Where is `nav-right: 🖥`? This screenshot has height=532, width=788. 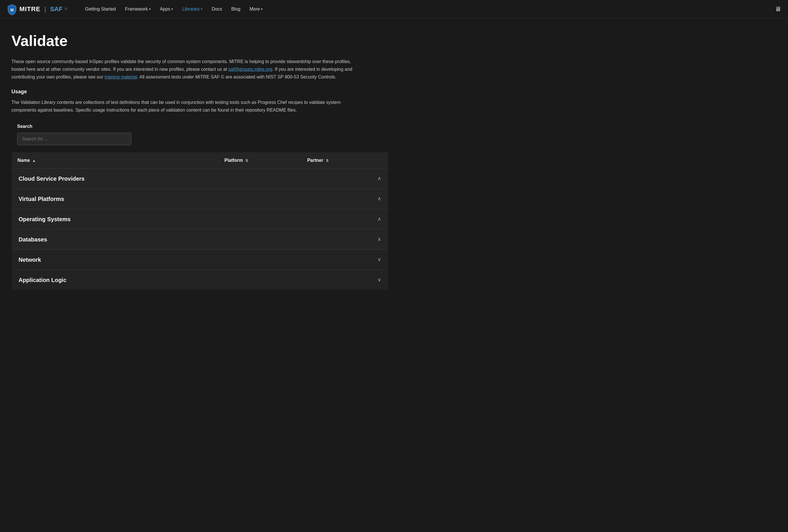
nav-right: 🖥 is located at coordinates (778, 9).